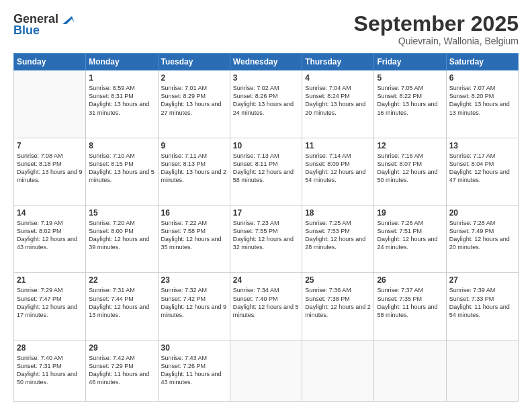  I want to click on day-number: 29, so click(122, 348).